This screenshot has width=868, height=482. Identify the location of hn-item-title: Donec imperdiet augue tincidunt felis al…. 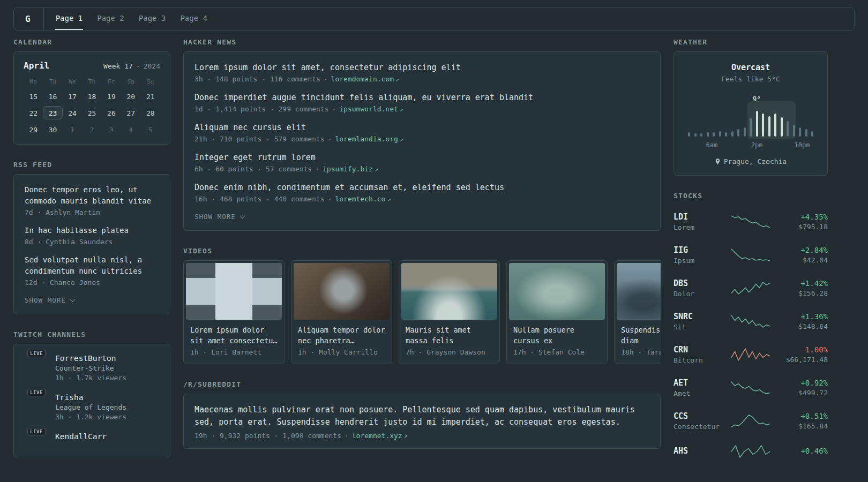
(422, 97).